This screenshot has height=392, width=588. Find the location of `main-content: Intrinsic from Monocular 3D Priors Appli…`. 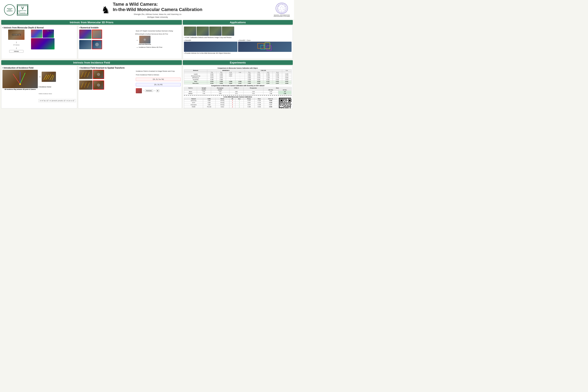

main-content: Intrinsic from Monocular 3D Priors Appli… is located at coordinates (147, 64).